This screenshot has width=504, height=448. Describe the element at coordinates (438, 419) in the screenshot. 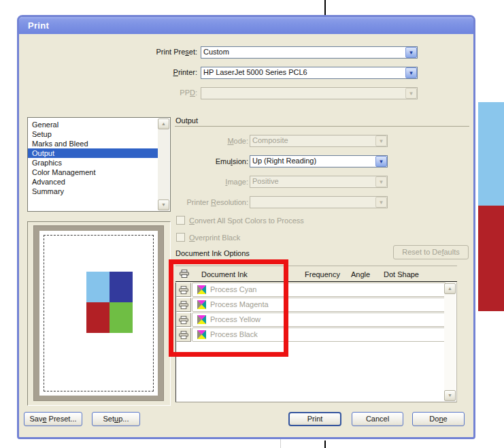

I see `done-button: Done` at that location.